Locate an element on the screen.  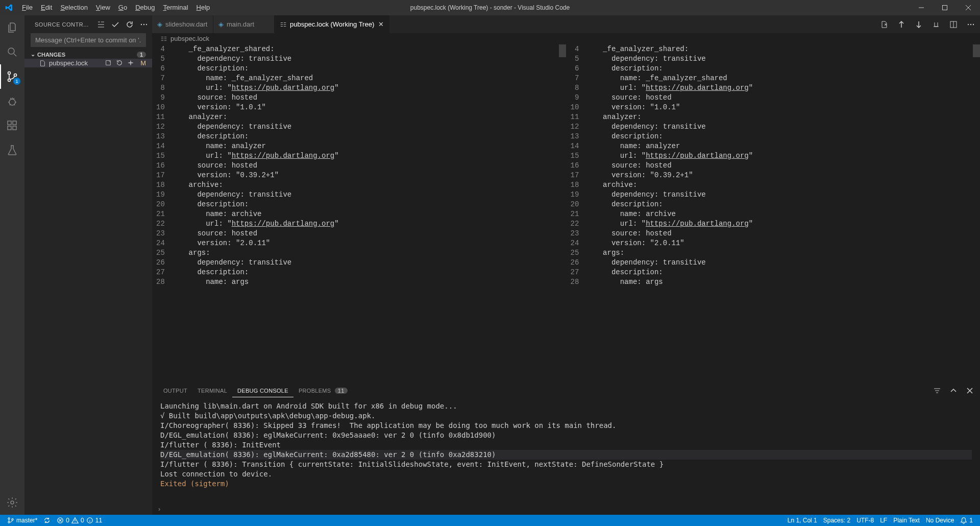
status-sync is located at coordinates (47, 520).